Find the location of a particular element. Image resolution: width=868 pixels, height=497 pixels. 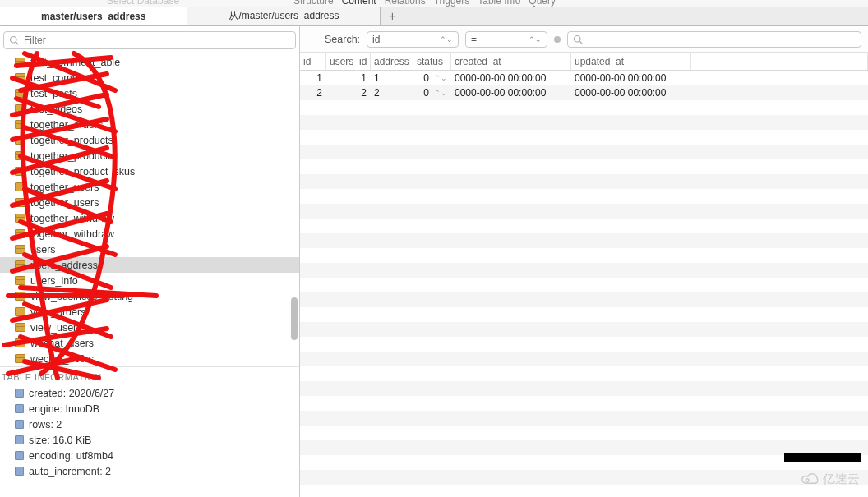

tab: 从/master/users_address is located at coordinates (284, 16).